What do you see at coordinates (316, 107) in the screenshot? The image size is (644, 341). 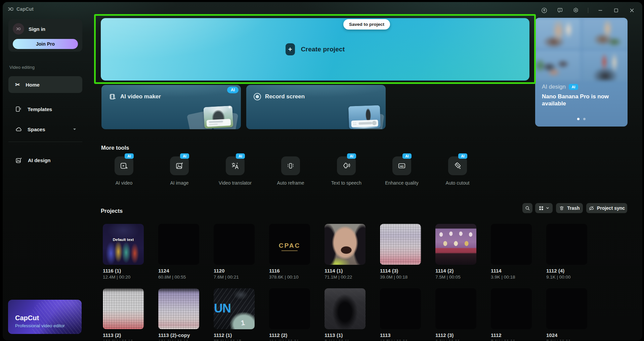 I see `record-screen-card: Record screen` at bounding box center [316, 107].